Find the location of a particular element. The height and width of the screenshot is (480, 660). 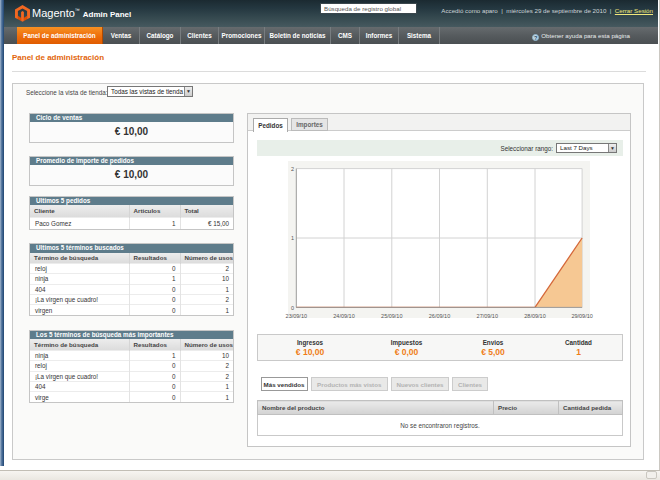

svg-text: 26/09/10 is located at coordinates (440, 316).